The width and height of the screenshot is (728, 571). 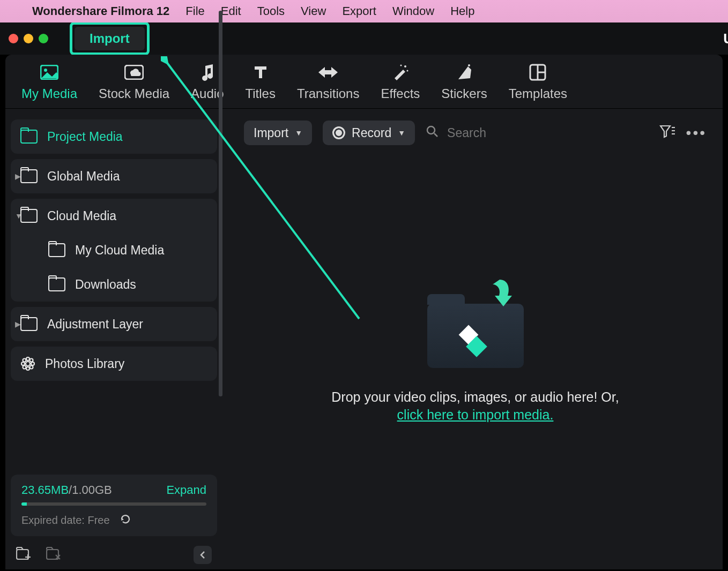 I want to click on tab-label: Templates, so click(x=538, y=94).